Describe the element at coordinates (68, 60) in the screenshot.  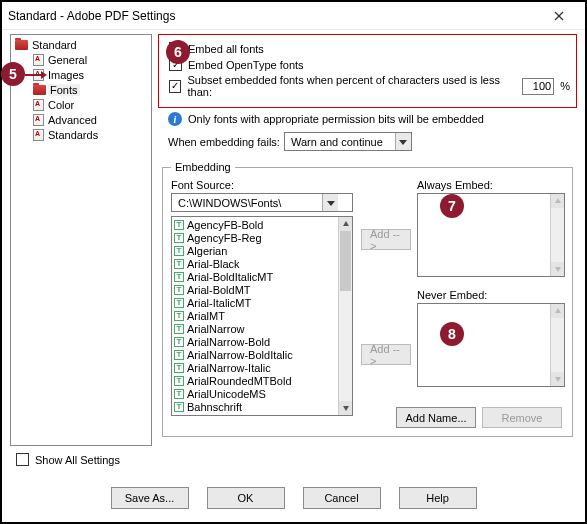
I see `tree-item-label: General` at that location.